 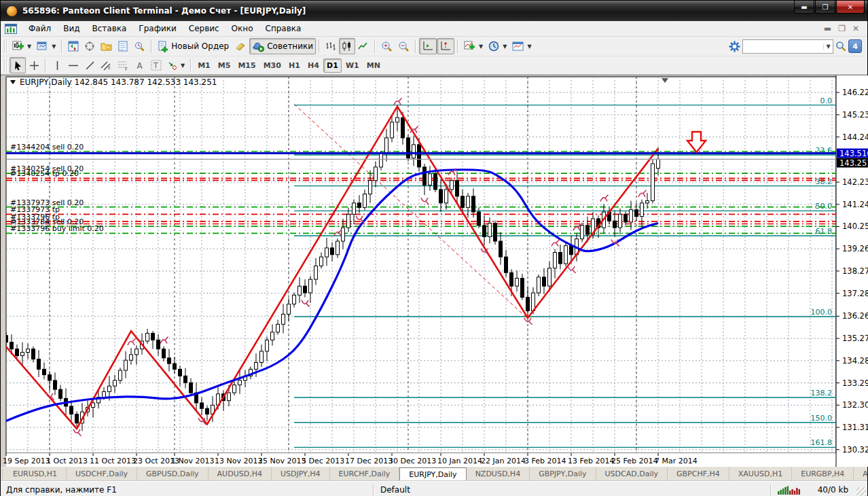 What do you see at coordinates (71, 29) in the screenshot?
I see `menu-вид: Вид` at bounding box center [71, 29].